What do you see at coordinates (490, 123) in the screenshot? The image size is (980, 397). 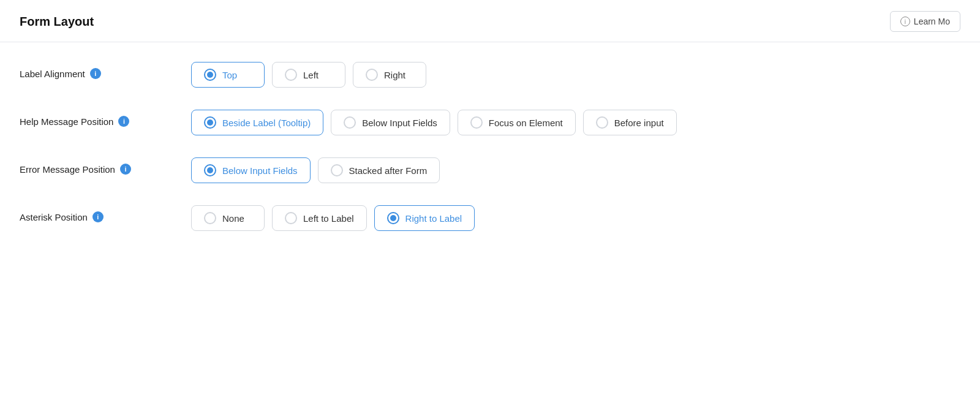 I see `form-row-help-message-position: Help Message PositioniBeside Label (Tool…` at bounding box center [490, 123].